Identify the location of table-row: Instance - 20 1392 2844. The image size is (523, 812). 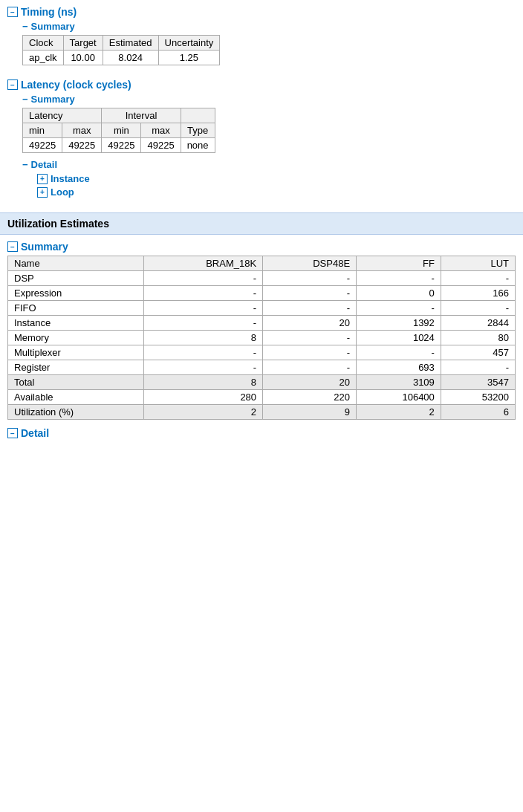
(262, 323).